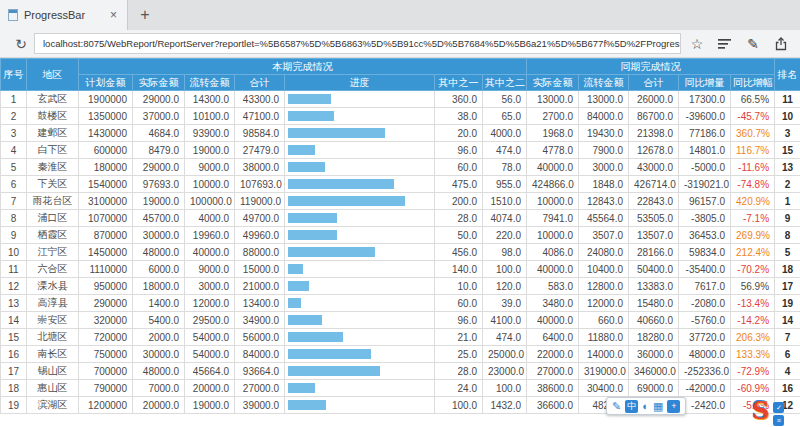  Describe the element at coordinates (651, 67) in the screenshot. I see `group-header-previous: 同期完成情况` at that location.